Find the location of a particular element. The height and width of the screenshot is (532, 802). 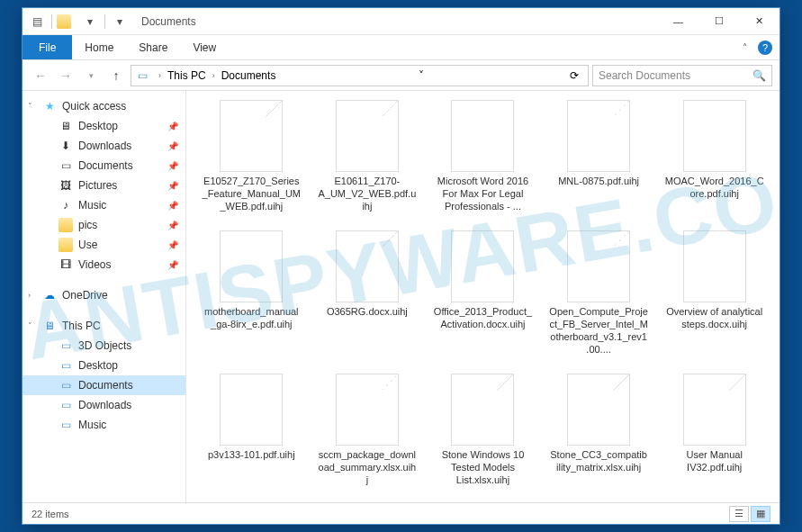

file-item: Stone Windows 10 Tested Models List.xlsx… is located at coordinates (482, 430).